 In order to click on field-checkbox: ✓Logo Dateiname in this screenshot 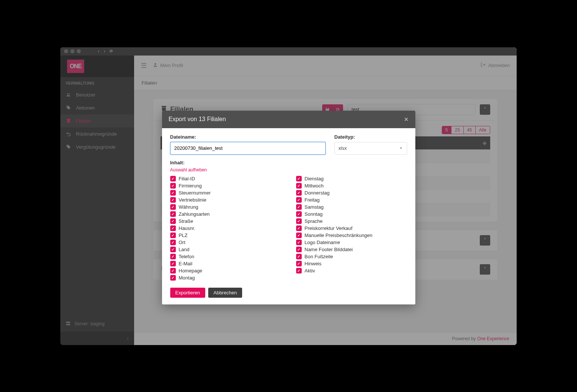, I will do `click(352, 242)`.